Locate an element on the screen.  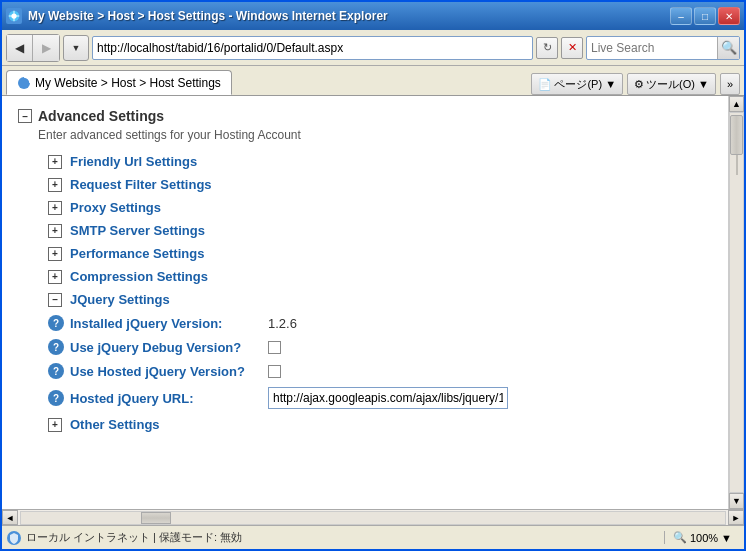
performance-expand-icon: + is located at coordinates (55, 254).